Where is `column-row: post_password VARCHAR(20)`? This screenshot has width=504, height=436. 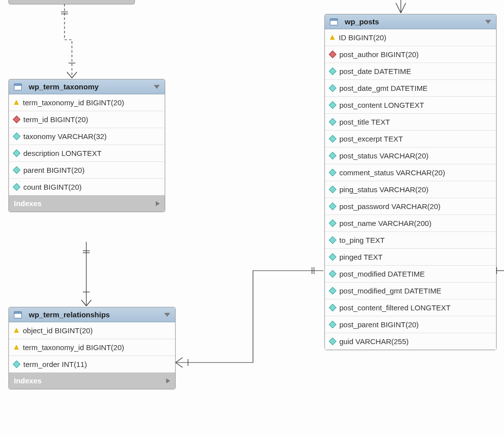 column-row: post_password VARCHAR(20) is located at coordinates (411, 207).